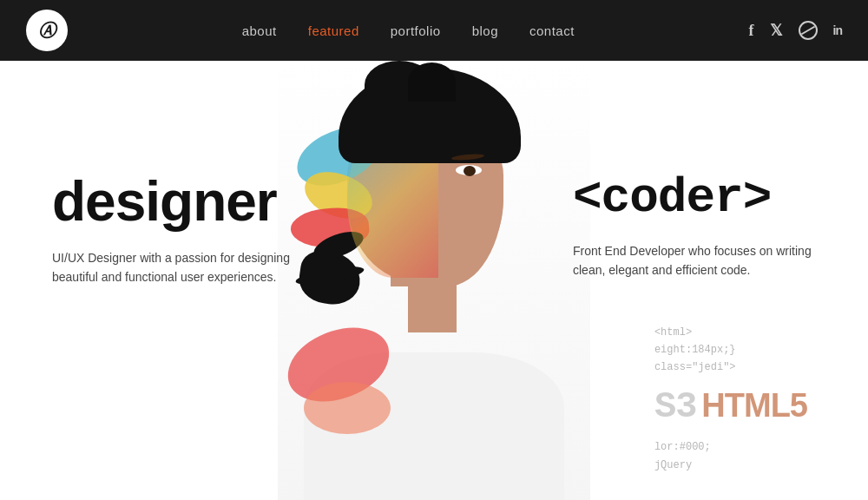  Describe the element at coordinates (776, 30) in the screenshot. I see `twitter-icon: 𝕏` at that location.